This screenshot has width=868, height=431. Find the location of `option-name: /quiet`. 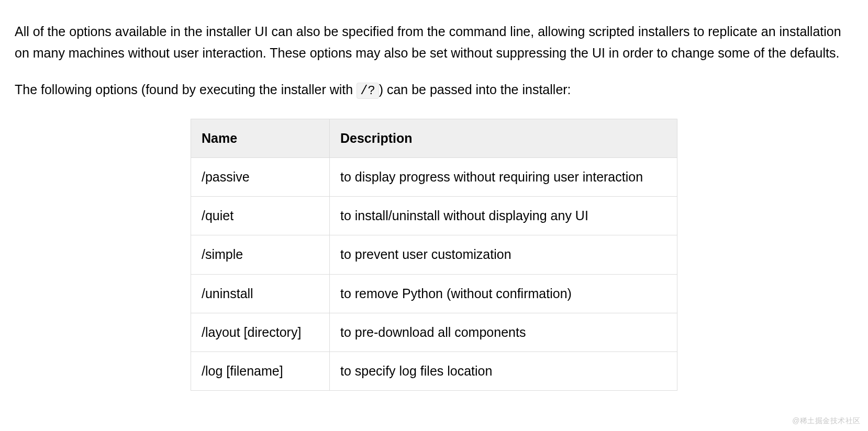

option-name: /quiet is located at coordinates (261, 216).